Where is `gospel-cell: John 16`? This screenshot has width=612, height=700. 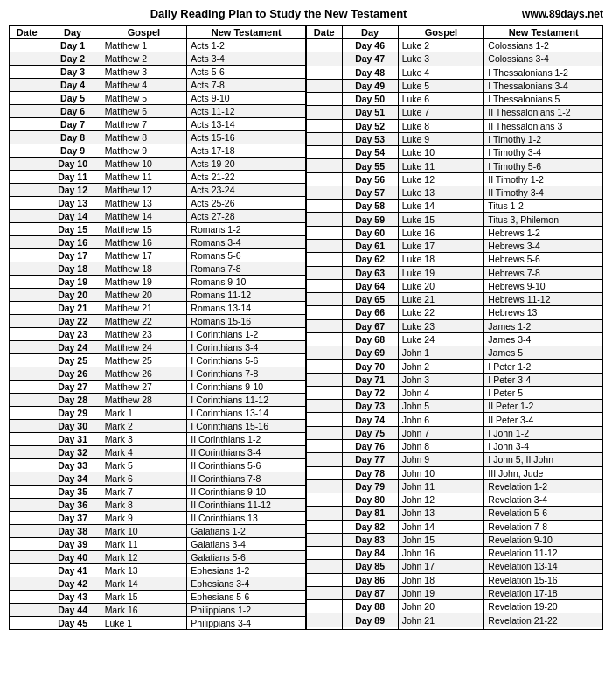
gospel-cell: John 16 is located at coordinates (441, 553).